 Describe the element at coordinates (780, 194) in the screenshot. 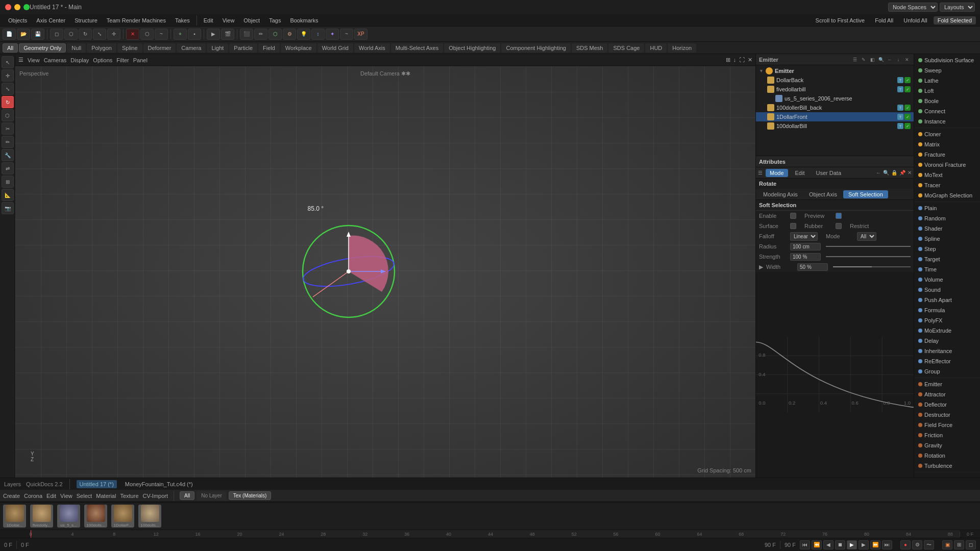

I see `tab-modeling-axis: Modeling Axis` at that location.